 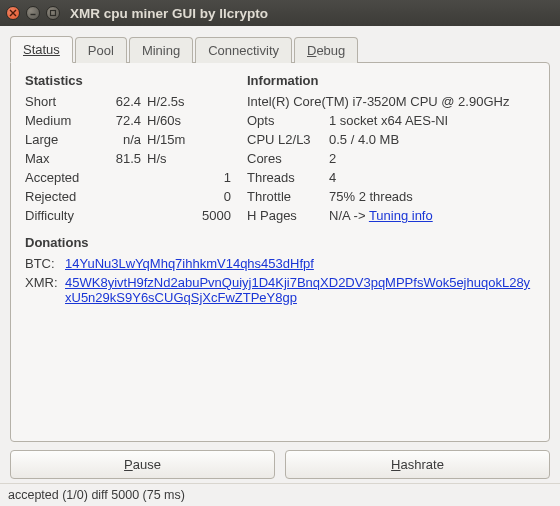 What do you see at coordinates (33, 13) in the screenshot?
I see `minimize-icon` at bounding box center [33, 13].